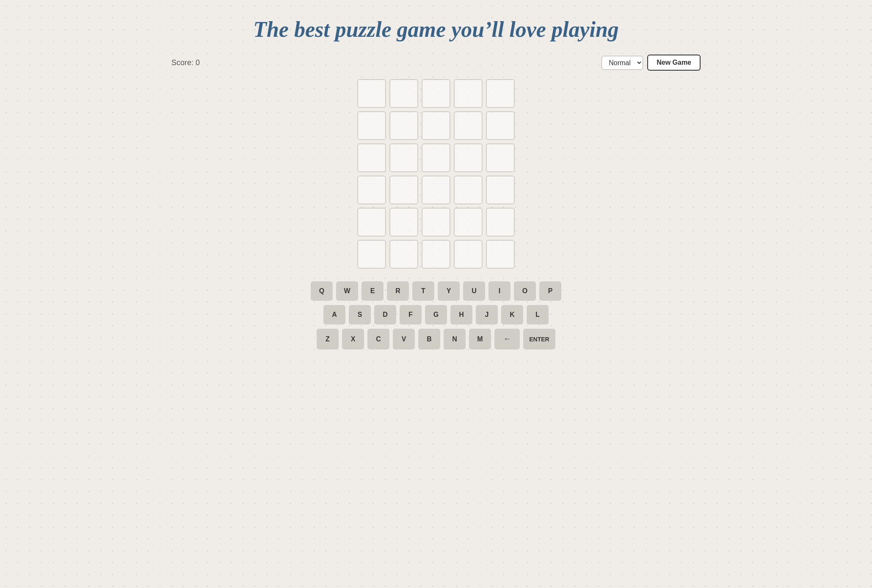 The height and width of the screenshot is (588, 872). Describe the element at coordinates (353, 339) in the screenshot. I see `key-X: X` at that location.